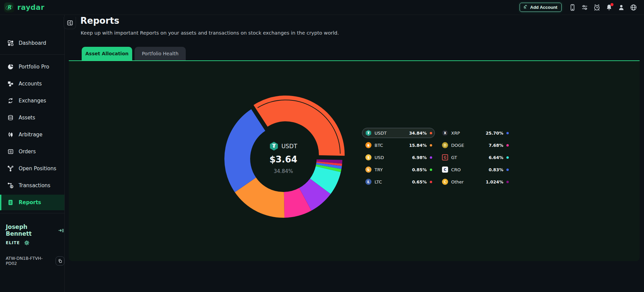  I want to click on add-account-label: Add Account, so click(544, 7).